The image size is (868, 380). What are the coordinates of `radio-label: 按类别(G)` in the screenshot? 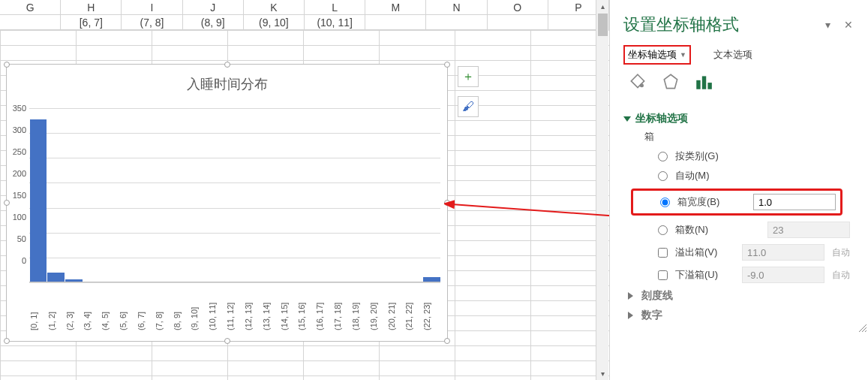 It's located at (762, 156).